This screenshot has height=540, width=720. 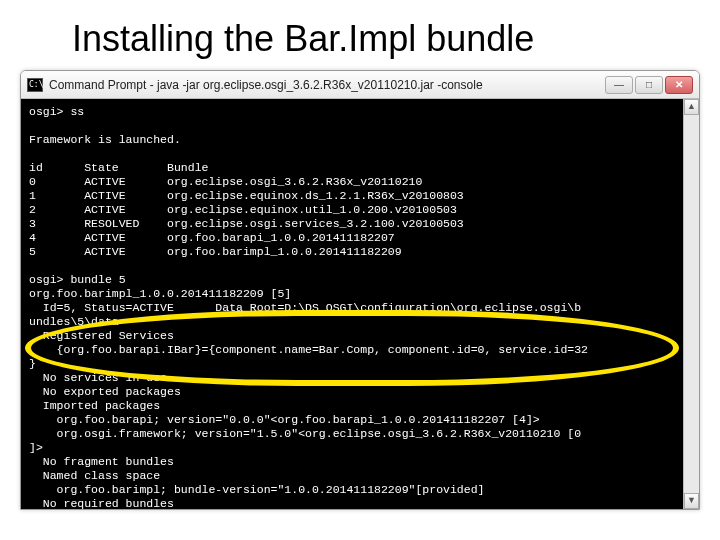 I want to click on scroll-down-button: ▼, so click(x=692, y=501).